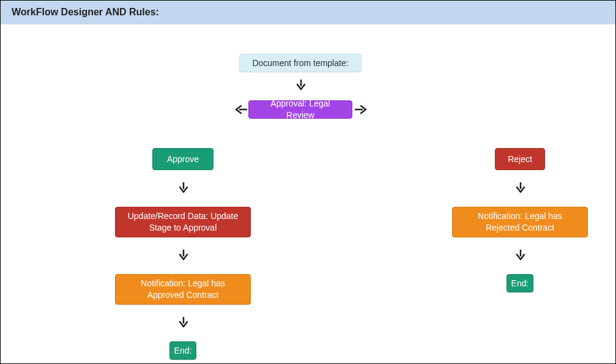  What do you see at coordinates (300, 64) in the screenshot?
I see `node-label: Document from template:` at bounding box center [300, 64].